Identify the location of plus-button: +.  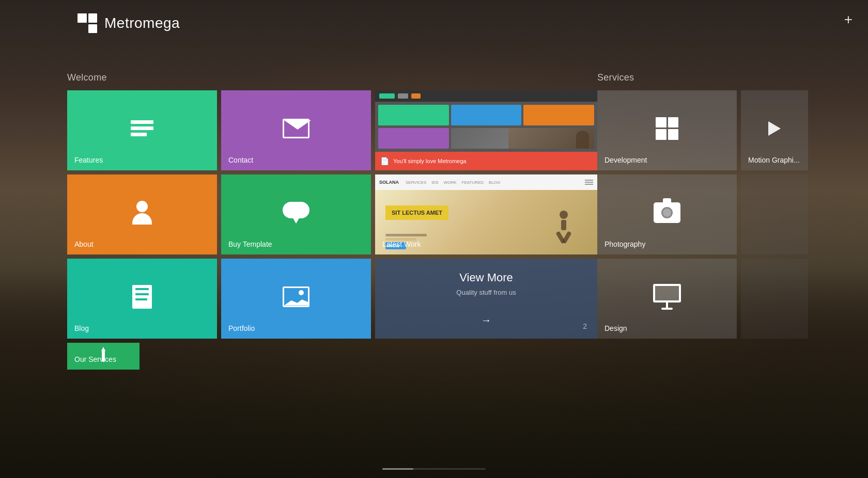
(848, 20).